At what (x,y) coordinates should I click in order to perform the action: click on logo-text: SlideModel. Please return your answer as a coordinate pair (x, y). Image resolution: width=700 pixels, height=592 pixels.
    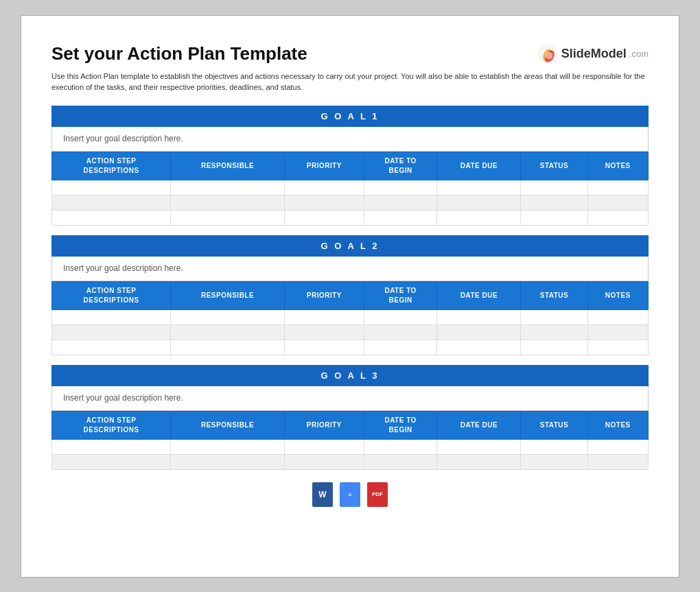
    Looking at the image, I should click on (594, 54).